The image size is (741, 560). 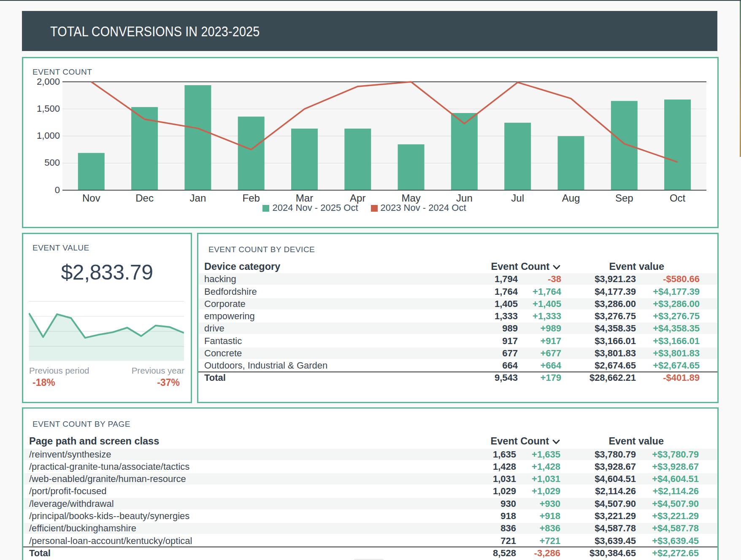 I want to click on svg-text: 1,000, so click(x=48, y=136).